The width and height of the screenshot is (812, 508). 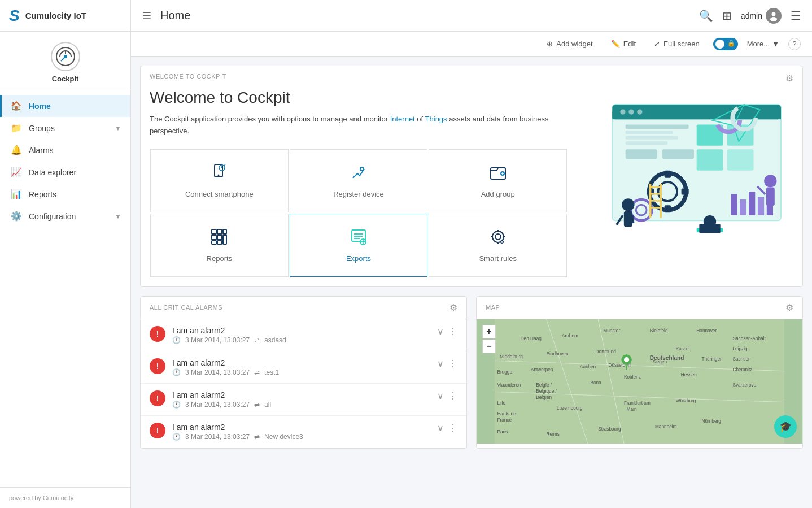 What do you see at coordinates (686, 168) in the screenshot?
I see `welcome-illustration` at bounding box center [686, 168].